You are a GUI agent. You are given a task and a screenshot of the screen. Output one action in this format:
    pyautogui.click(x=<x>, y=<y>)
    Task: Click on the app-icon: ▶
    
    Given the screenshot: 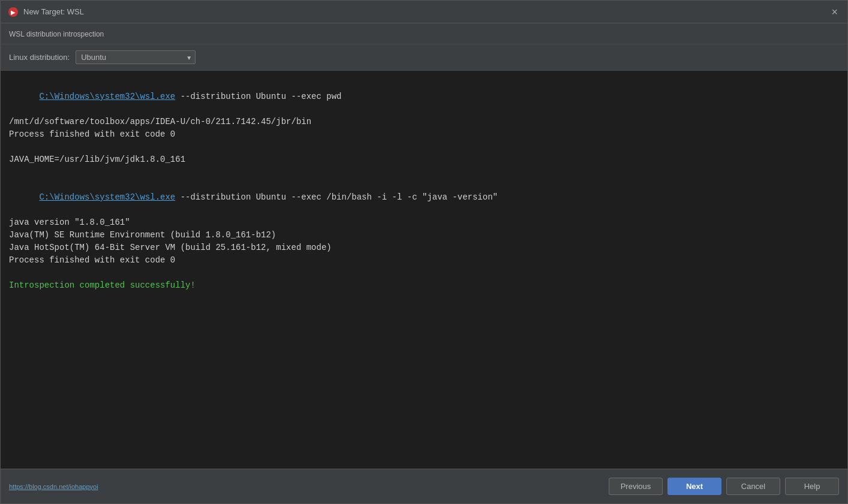 What is the action you would take?
    pyautogui.click(x=13, y=12)
    